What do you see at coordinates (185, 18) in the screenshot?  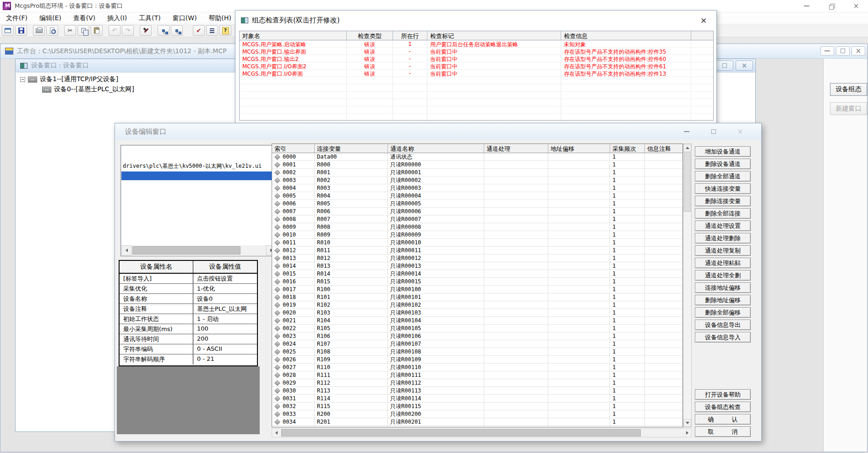 I see `menu-item-5: 窗口(W)` at bounding box center [185, 18].